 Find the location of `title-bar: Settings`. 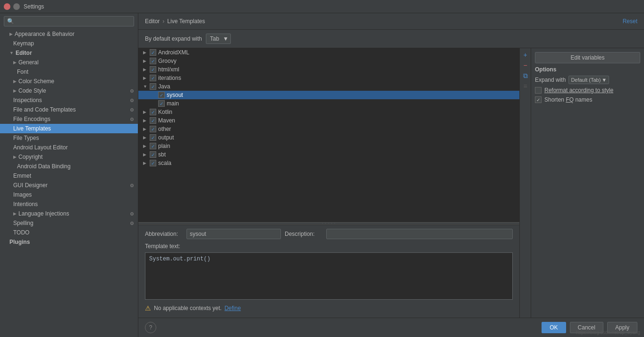

title-bar: Settings is located at coordinates (322, 7).